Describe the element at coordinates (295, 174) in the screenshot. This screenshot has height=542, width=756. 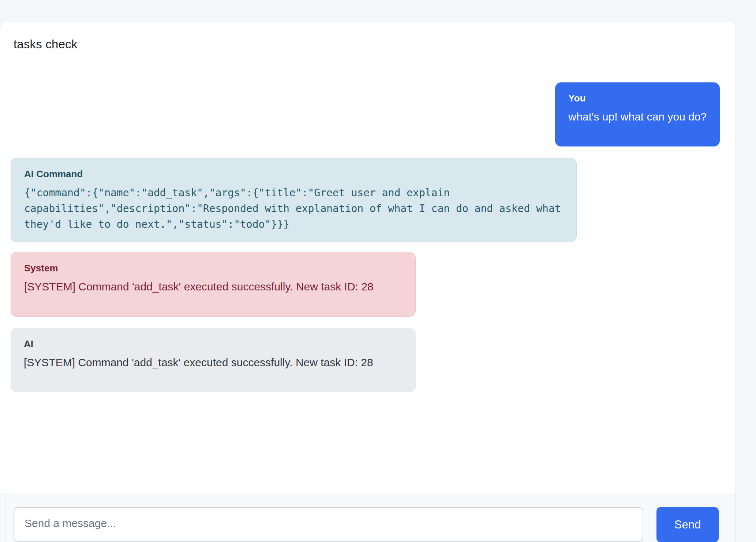
I see `message-role-label: AI Command` at that location.